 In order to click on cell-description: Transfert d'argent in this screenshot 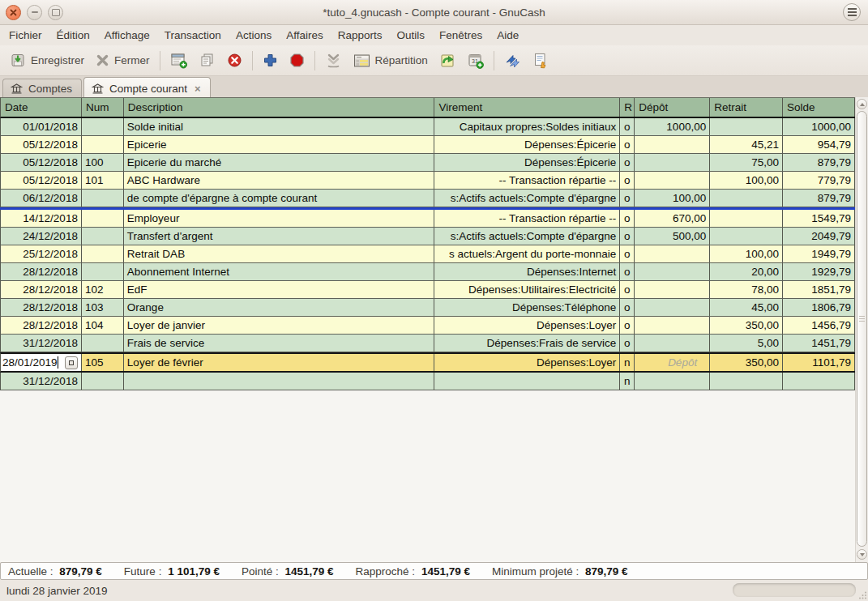, I will do `click(280, 237)`.